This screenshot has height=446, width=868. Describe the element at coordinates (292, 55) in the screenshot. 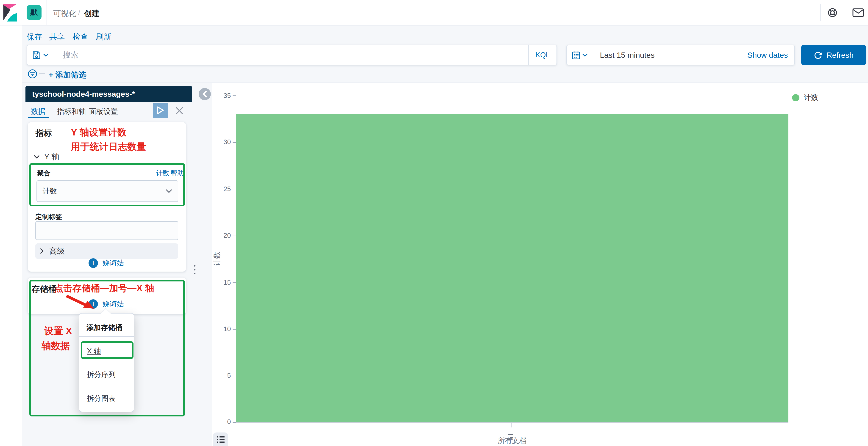

I see `query-bar: 搜索 KQL` at that location.